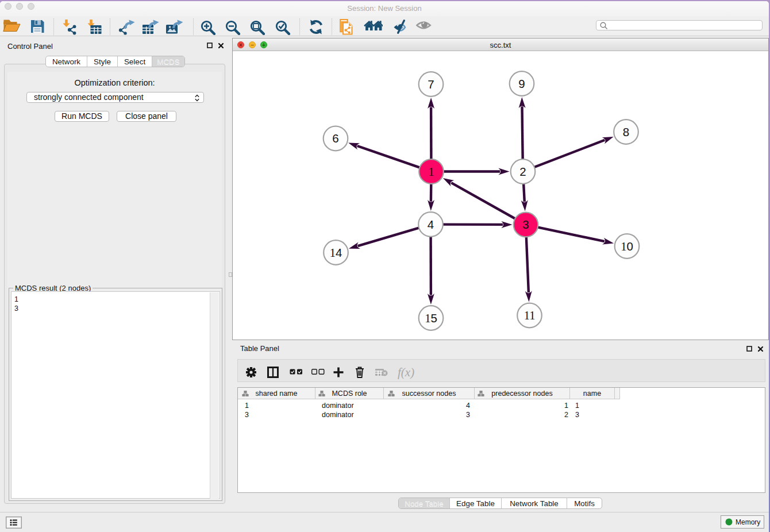 The image size is (770, 532). What do you see at coordinates (626, 132) in the screenshot?
I see `svg-text: 8` at bounding box center [626, 132].